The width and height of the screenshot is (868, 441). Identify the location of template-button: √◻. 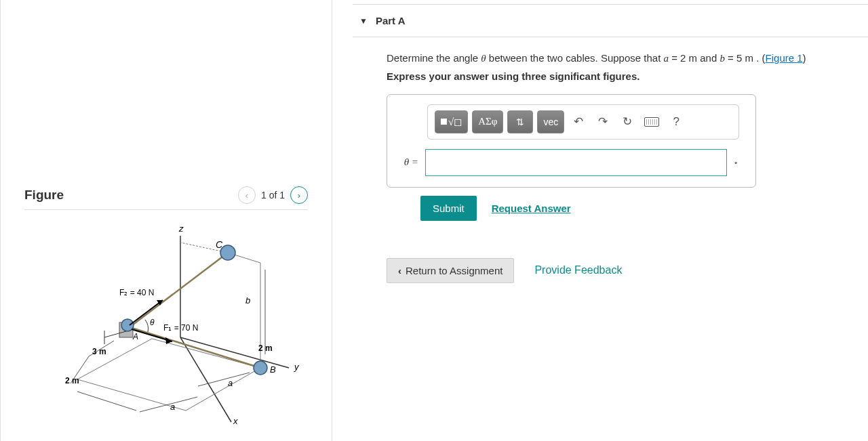
(452, 122).